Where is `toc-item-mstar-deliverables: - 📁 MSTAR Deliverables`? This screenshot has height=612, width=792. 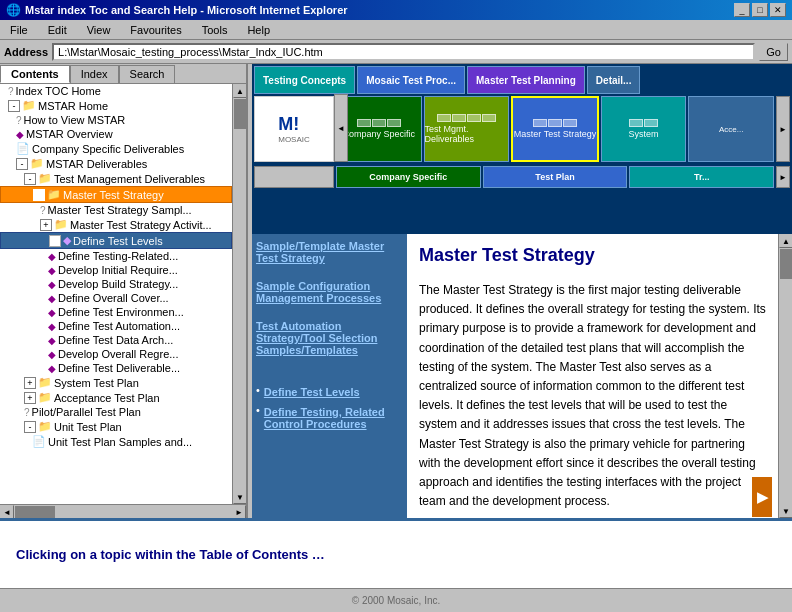
toc-item-mstar-deliverables: - 📁 MSTAR Deliverables is located at coordinates (116, 164).